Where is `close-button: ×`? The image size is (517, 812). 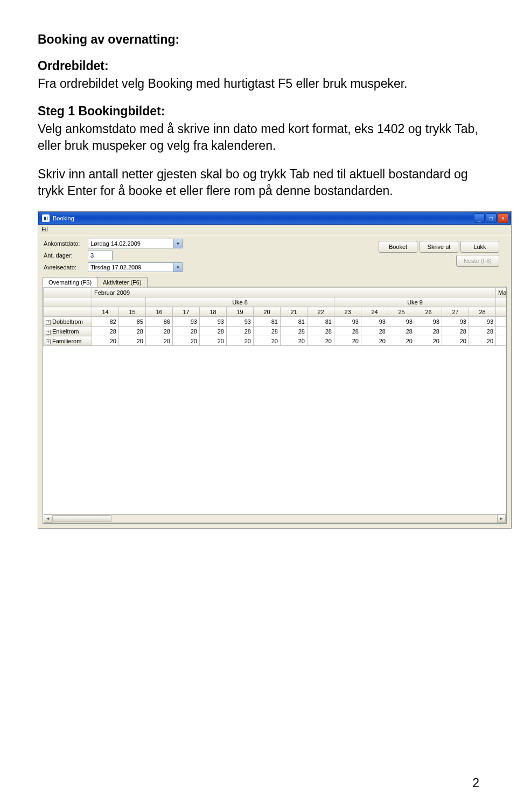 close-button: × is located at coordinates (503, 218).